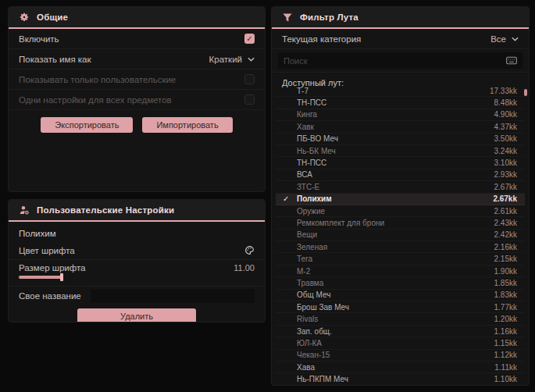  Describe the element at coordinates (187, 125) in the screenshot. I see `import-button: Импортировать` at that location.